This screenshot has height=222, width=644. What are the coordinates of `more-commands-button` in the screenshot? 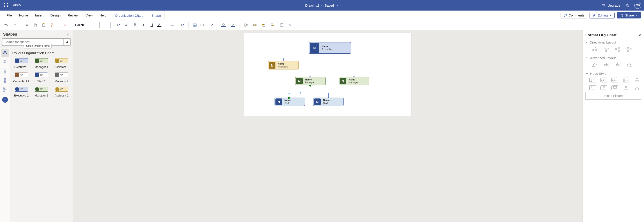 It's located at (304, 25).